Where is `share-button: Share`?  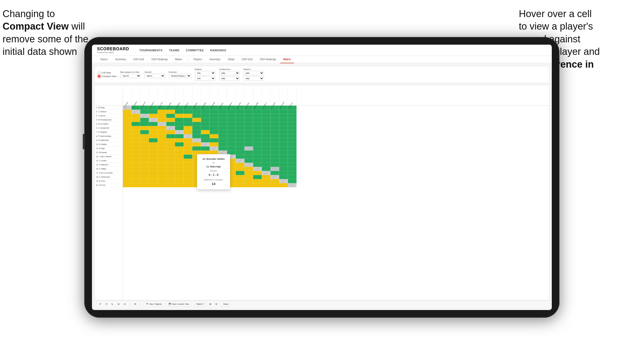
share-button: Share is located at coordinates (226, 304).